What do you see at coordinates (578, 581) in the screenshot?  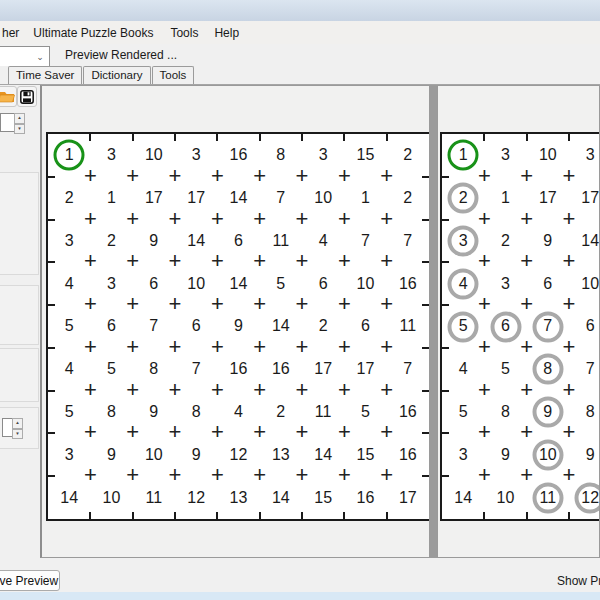 I see `show-preview-label: Show Preview` at bounding box center [578, 581].